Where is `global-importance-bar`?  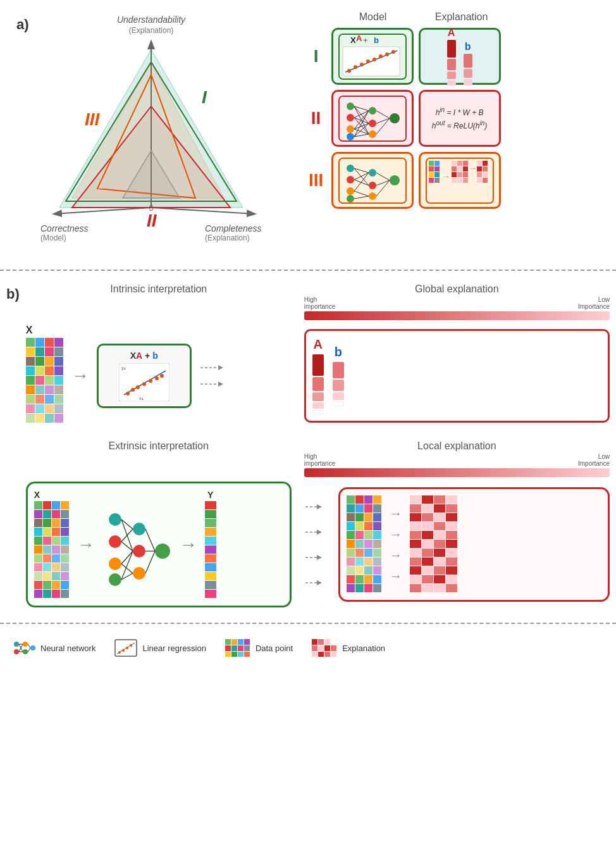
global-importance-bar is located at coordinates (457, 316).